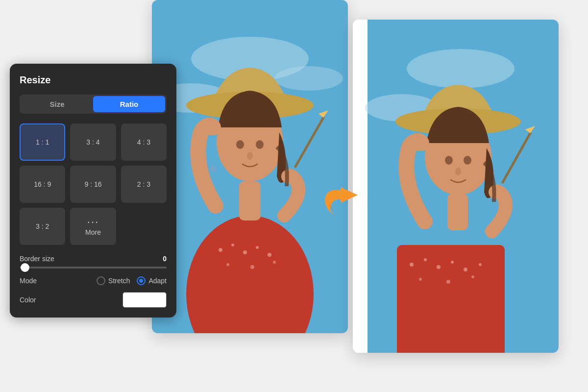  Describe the element at coordinates (144, 142) in the screenshot. I see `ratio-4-3: 4 : 3` at that location.